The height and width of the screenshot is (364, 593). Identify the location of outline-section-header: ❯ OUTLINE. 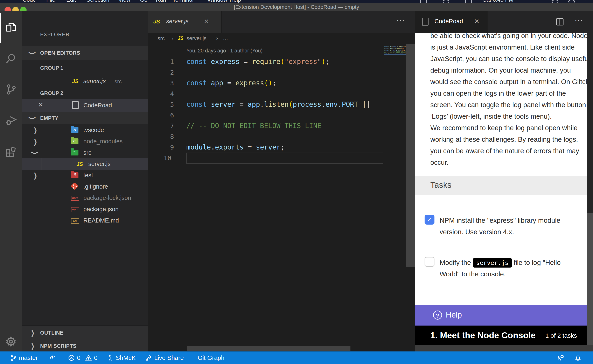
(85, 333).